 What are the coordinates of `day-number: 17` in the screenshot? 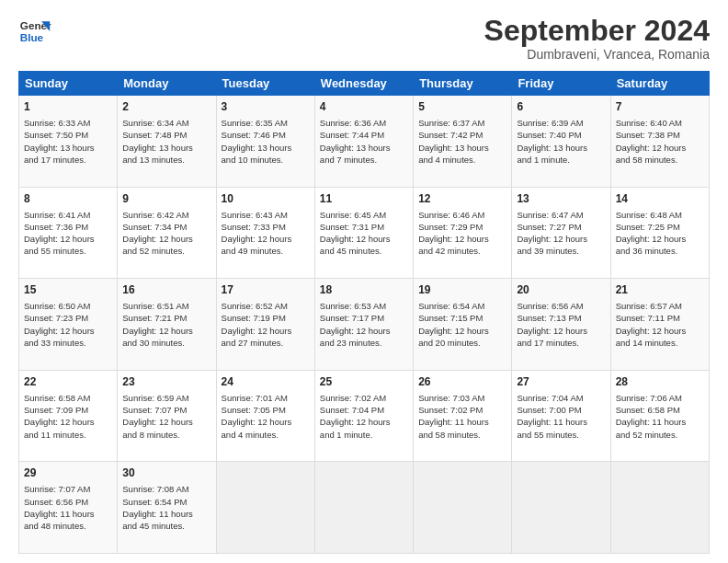 It's located at (266, 291).